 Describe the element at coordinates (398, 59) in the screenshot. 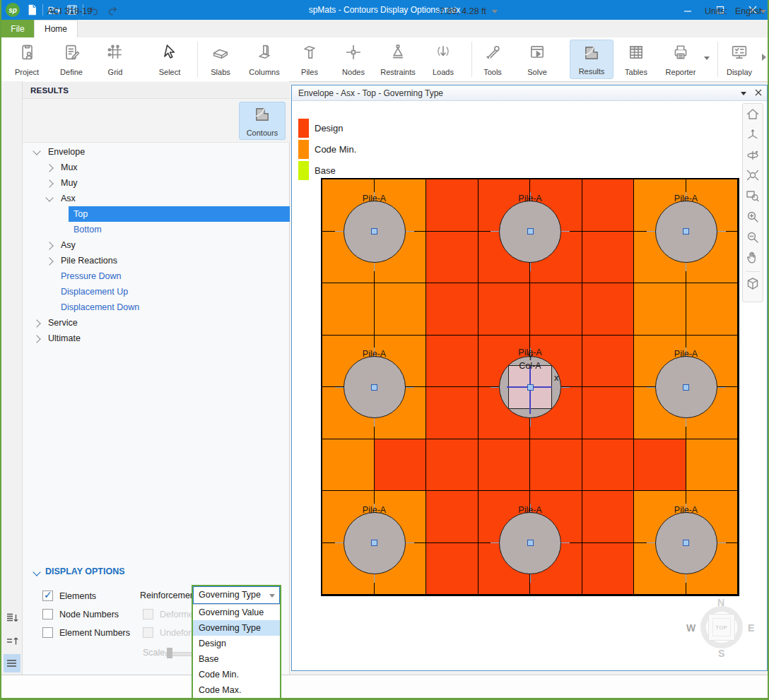

I see `ribbon-button-restraints: Restraints` at that location.